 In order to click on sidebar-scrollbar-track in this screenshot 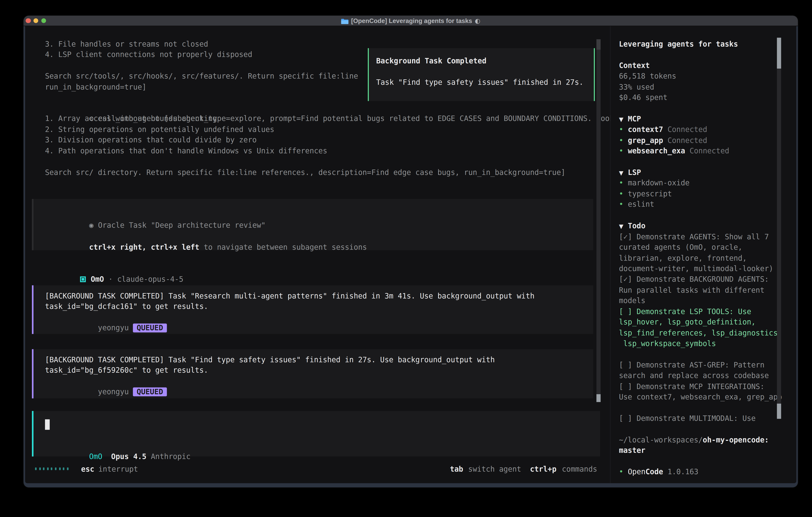, I will do `click(779, 228)`.